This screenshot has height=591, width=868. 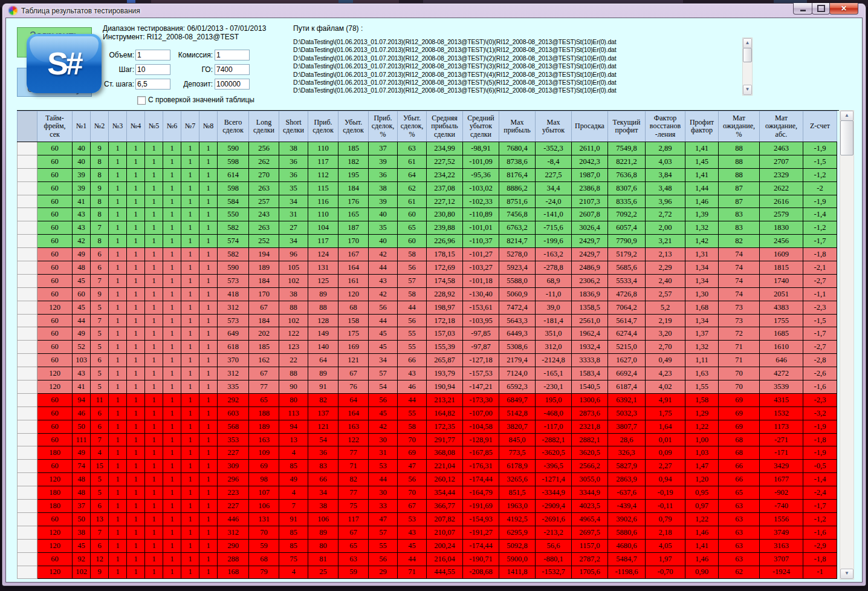 What do you see at coordinates (820, 188) in the screenshot?
I see `table-cell: -2` at bounding box center [820, 188].